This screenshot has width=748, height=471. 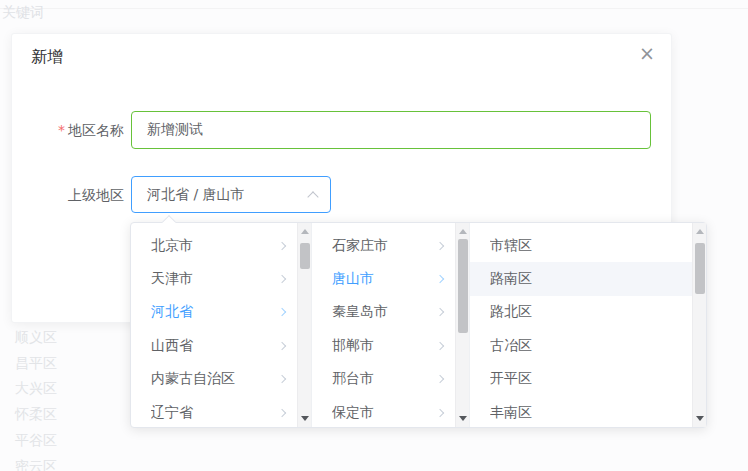 I want to click on cascader-option-label: 古冶区, so click(x=585, y=346).